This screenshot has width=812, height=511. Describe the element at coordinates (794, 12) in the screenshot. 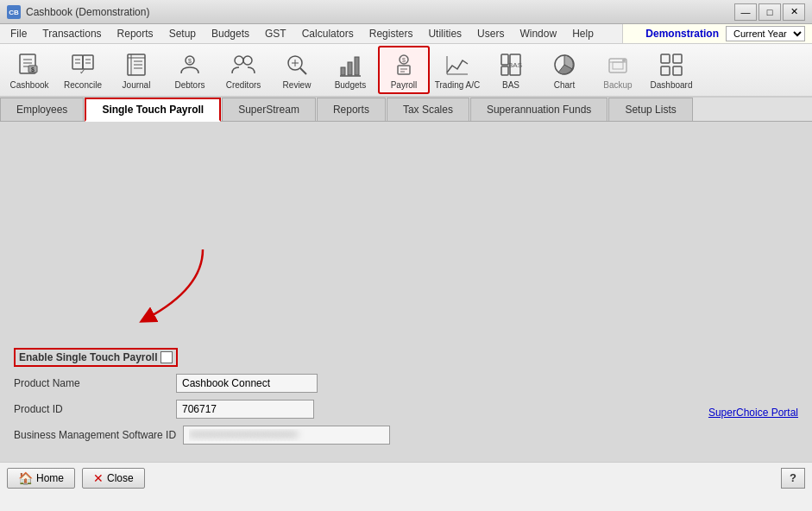

I see `close-window-button: ✕` at that location.